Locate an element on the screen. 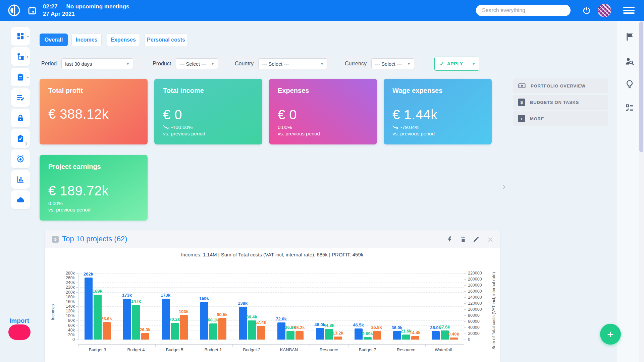  app-logo-icon is located at coordinates (14, 10).